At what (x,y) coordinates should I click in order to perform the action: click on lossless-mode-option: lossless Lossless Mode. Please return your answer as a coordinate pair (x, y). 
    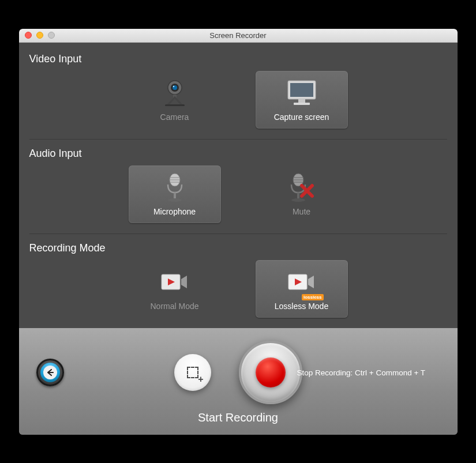
    Looking at the image, I should click on (302, 289).